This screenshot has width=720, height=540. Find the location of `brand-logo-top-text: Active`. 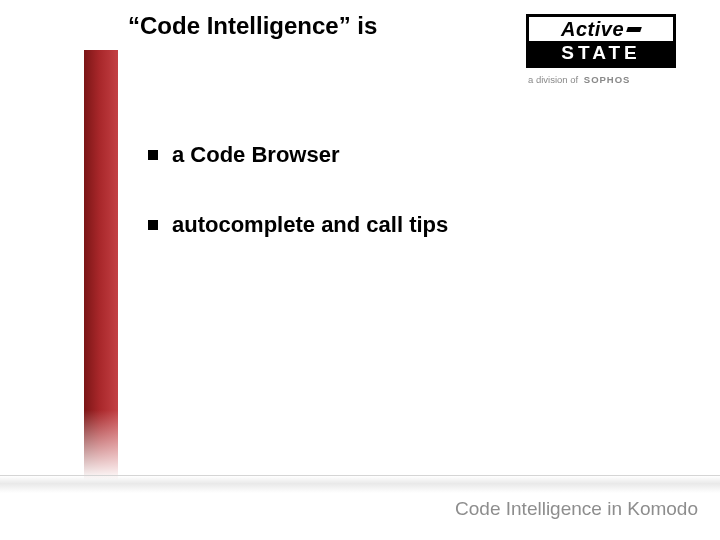

brand-logo-top-text: Active is located at coordinates (592, 29).